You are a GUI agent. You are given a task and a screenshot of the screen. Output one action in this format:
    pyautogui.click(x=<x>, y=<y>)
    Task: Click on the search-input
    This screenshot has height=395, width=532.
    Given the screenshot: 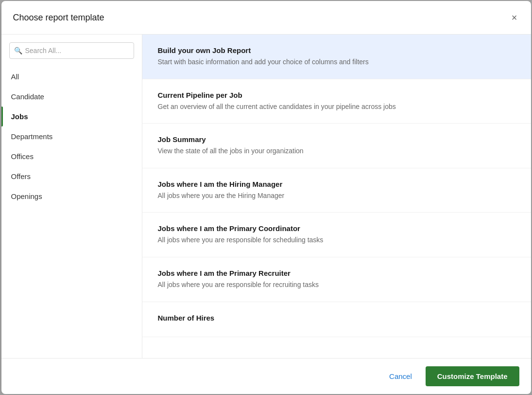 What is the action you would take?
    pyautogui.click(x=72, y=51)
    